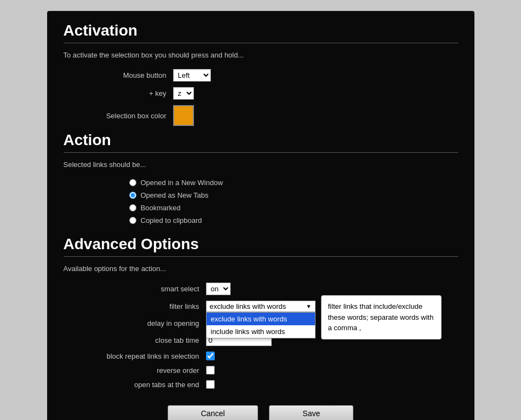 The image size is (521, 420). What do you see at coordinates (311, 413) in the screenshot?
I see `save-button: Save` at bounding box center [311, 413].